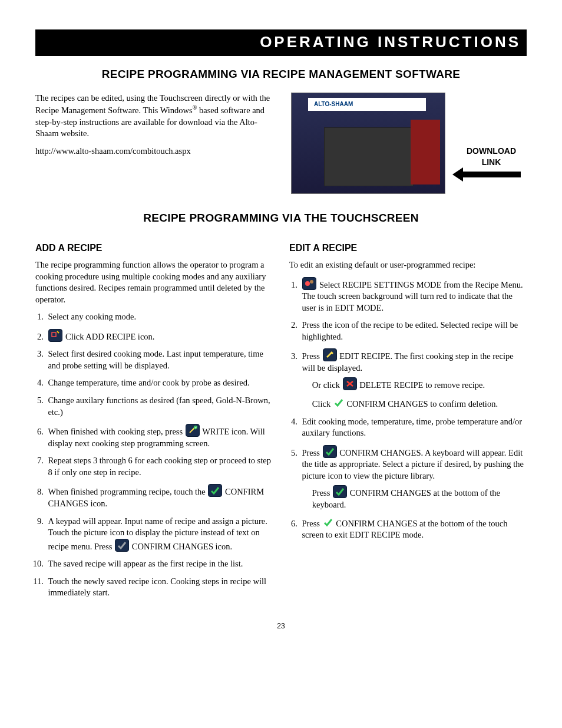  What do you see at coordinates (350, 384) in the screenshot?
I see `delete-recipe-icon` at bounding box center [350, 384].